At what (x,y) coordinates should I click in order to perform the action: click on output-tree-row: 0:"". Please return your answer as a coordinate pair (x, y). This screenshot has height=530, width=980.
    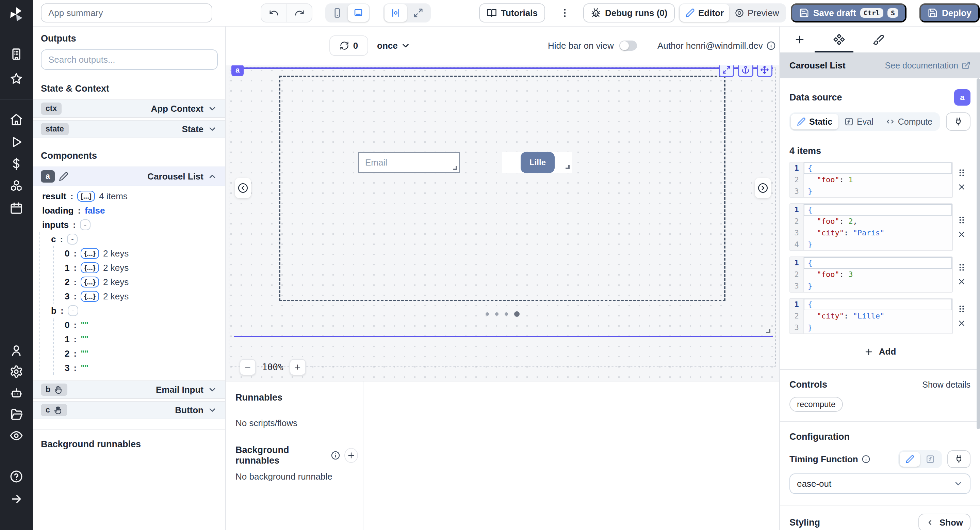
    Looking at the image, I should click on (129, 325).